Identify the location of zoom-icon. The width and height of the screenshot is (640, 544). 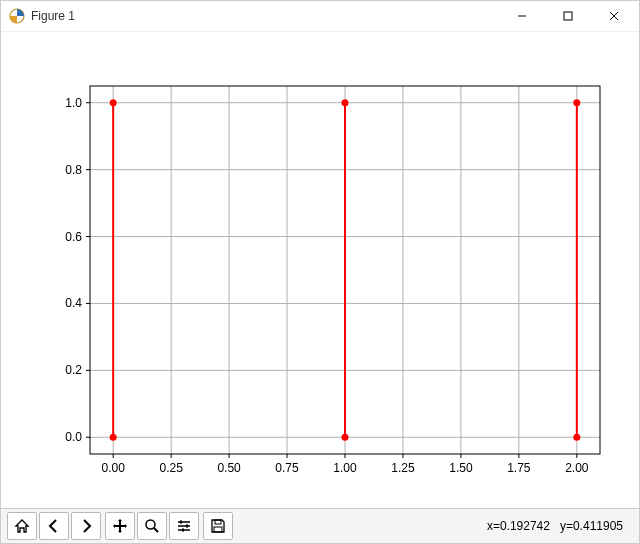
(152, 526).